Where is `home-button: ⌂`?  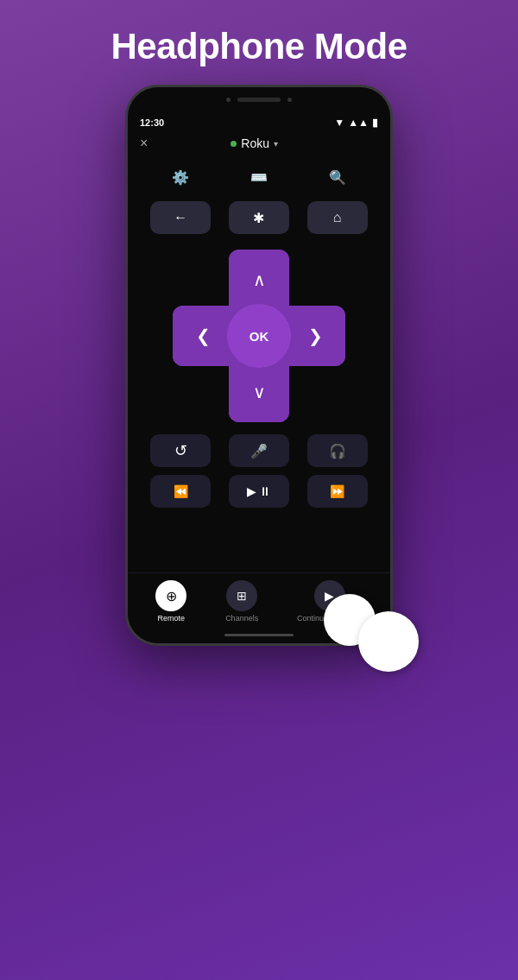 home-button: ⌂ is located at coordinates (338, 218).